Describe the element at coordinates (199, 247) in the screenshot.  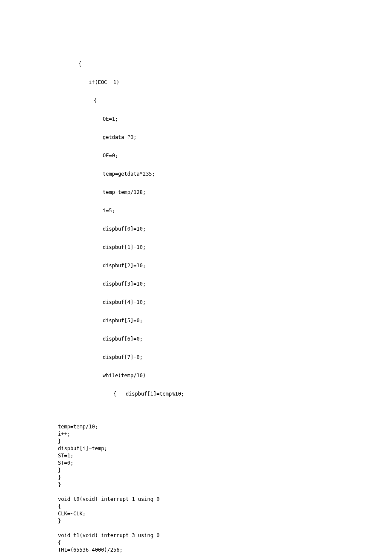
I see `code-line: dispbuf[1]=10;` at that location.